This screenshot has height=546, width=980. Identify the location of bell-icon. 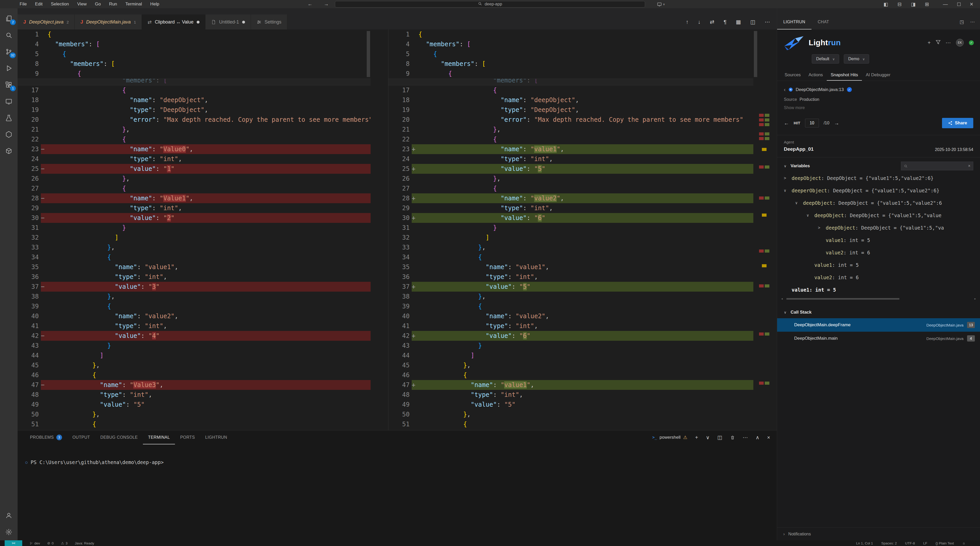
(964, 543).